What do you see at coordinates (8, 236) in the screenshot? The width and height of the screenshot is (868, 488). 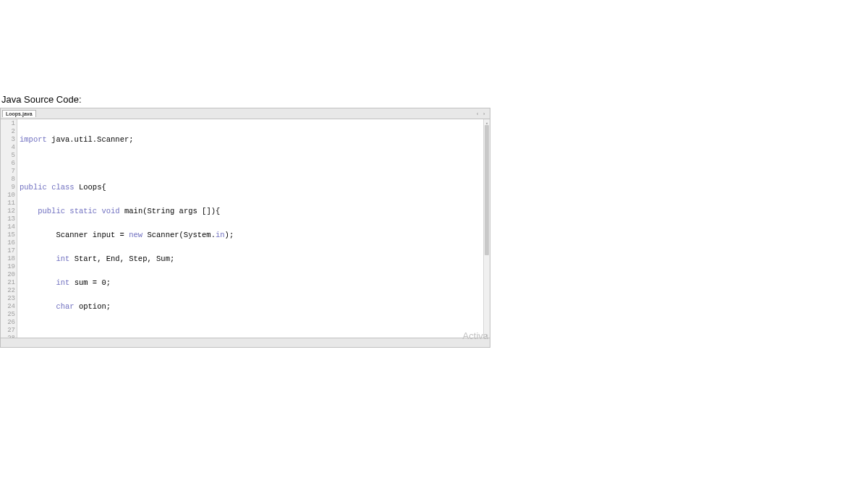 I see `line-number: 15` at bounding box center [8, 236].